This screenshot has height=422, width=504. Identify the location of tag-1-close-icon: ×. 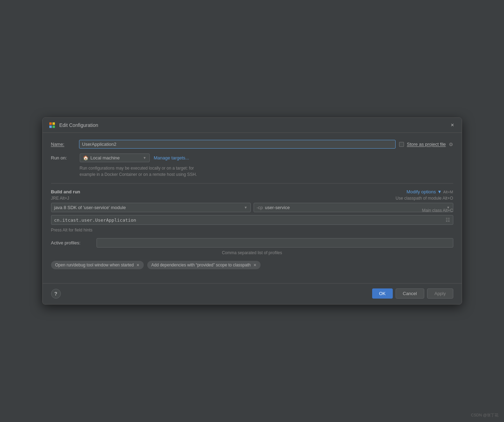
(255, 265).